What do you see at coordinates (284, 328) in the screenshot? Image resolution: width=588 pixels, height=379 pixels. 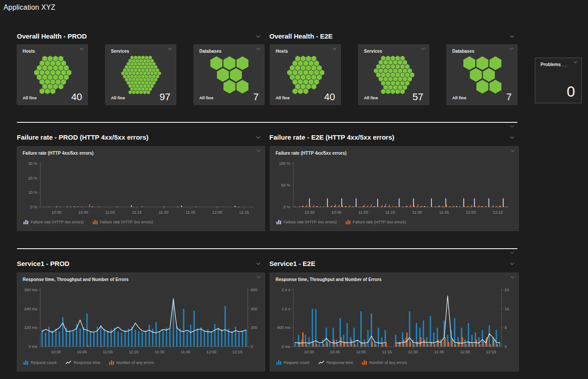 I see `svg-text: 800 ms` at bounding box center [284, 328].